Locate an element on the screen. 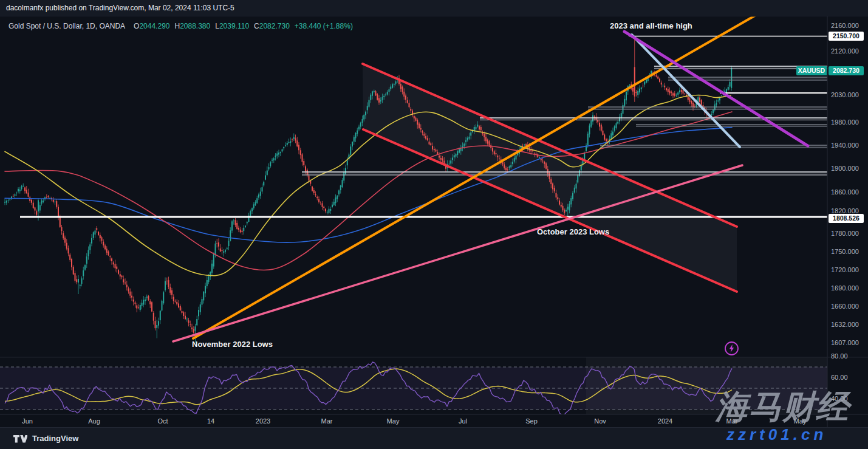  price-axis-tick: 1720.000 is located at coordinates (845, 270).